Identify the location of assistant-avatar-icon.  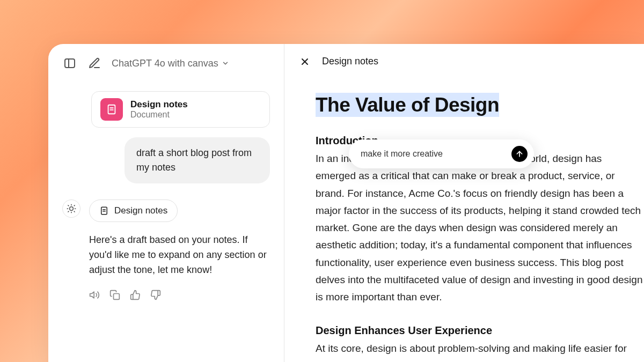
(71, 209).